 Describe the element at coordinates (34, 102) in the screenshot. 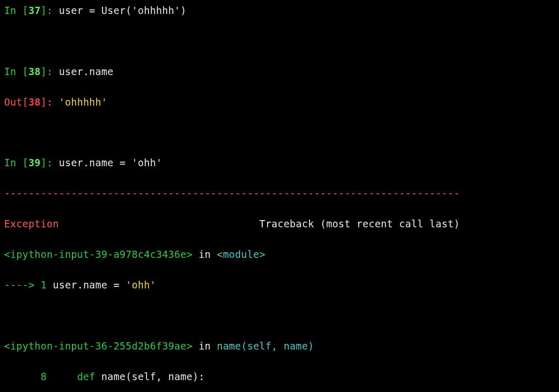

I see `out-num: 38` at that location.